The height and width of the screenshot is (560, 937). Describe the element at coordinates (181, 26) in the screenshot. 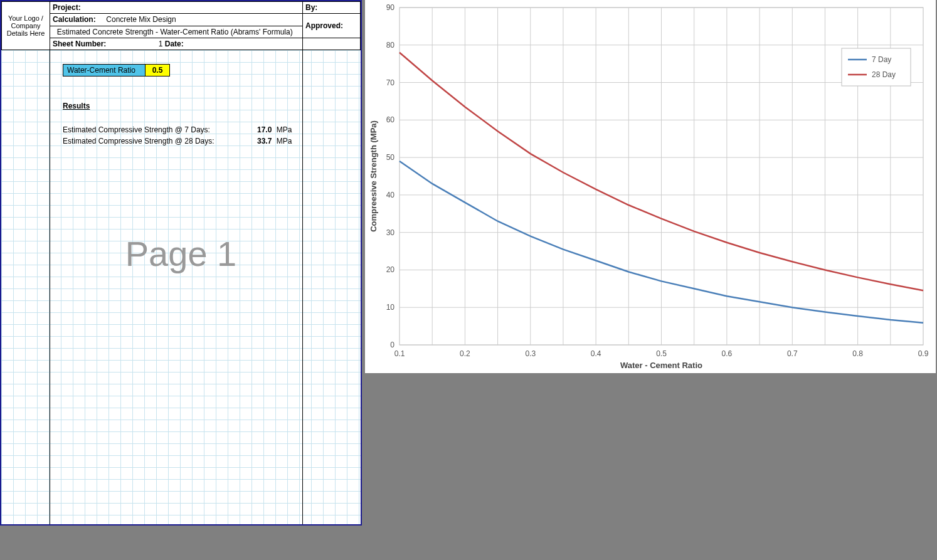

I see `sheet-header-table: Your Logo / Company Details Here Project…` at that location.